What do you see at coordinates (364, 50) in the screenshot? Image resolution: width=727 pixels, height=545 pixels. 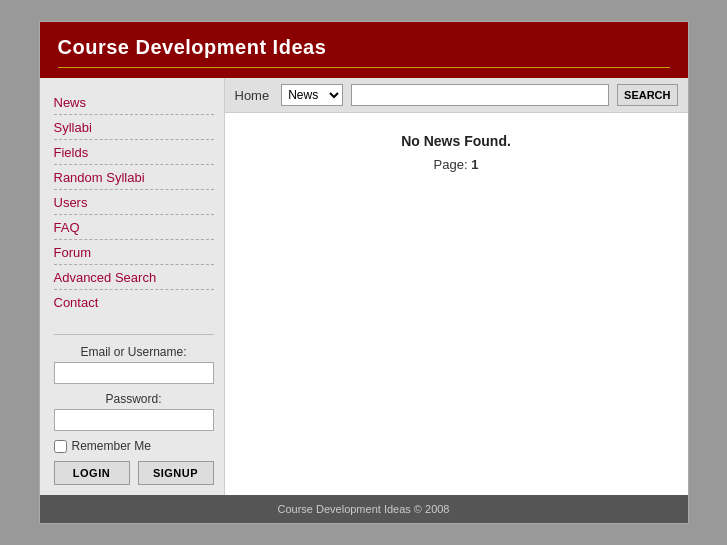 I see `header: Course Development Ideas` at bounding box center [364, 50].